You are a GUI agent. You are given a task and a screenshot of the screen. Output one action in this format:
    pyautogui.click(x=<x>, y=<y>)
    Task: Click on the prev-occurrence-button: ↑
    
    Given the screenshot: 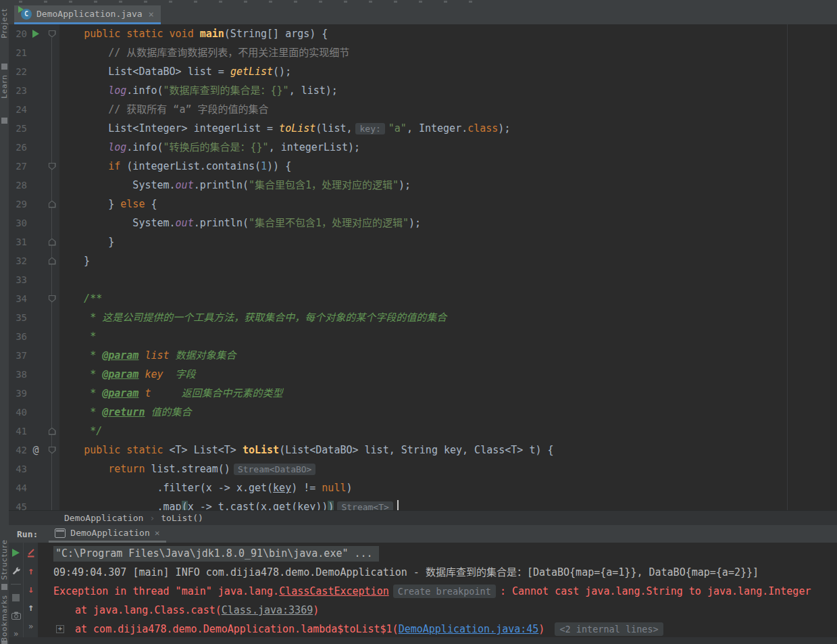 What is the action you would take?
    pyautogui.click(x=31, y=608)
    